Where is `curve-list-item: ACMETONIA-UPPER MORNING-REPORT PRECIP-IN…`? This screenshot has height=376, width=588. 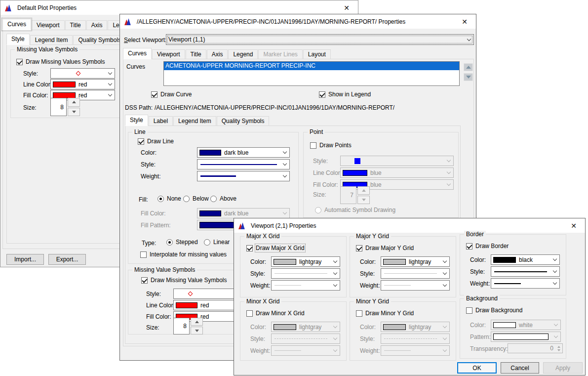
curve-list-item: ACMETONIA-UPPER MORNING-REPORT PRECIP-IN… is located at coordinates (312, 66).